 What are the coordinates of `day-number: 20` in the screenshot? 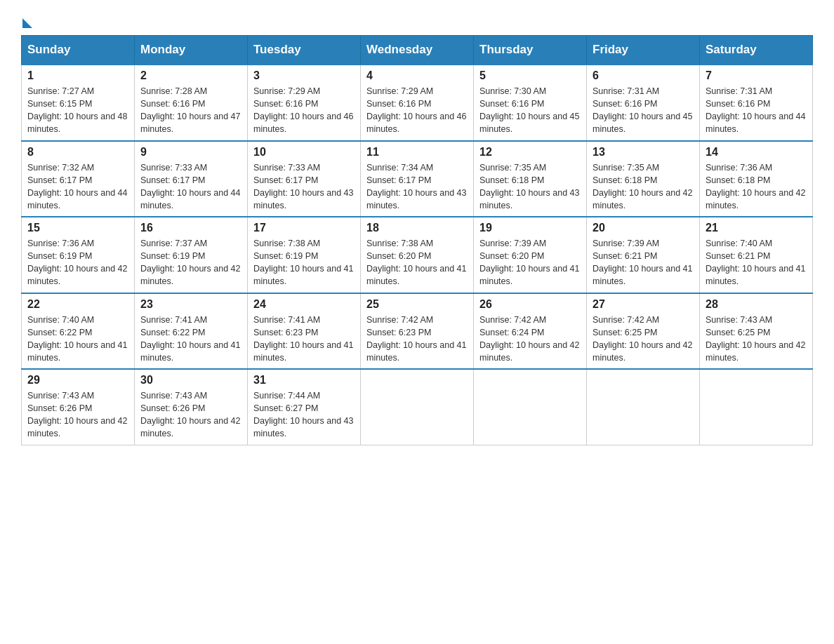 It's located at (643, 228).